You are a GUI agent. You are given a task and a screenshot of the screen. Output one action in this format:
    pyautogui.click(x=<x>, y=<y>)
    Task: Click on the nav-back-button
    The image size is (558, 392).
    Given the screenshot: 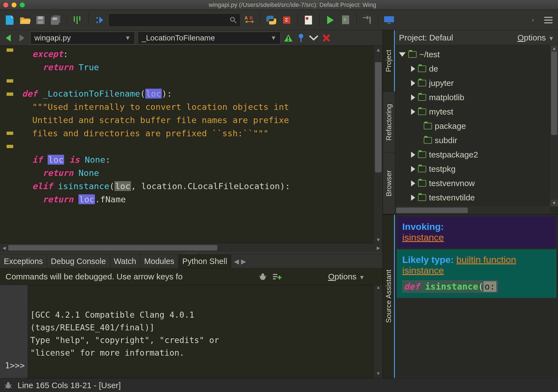 What is the action you would take?
    pyautogui.click(x=8, y=38)
    